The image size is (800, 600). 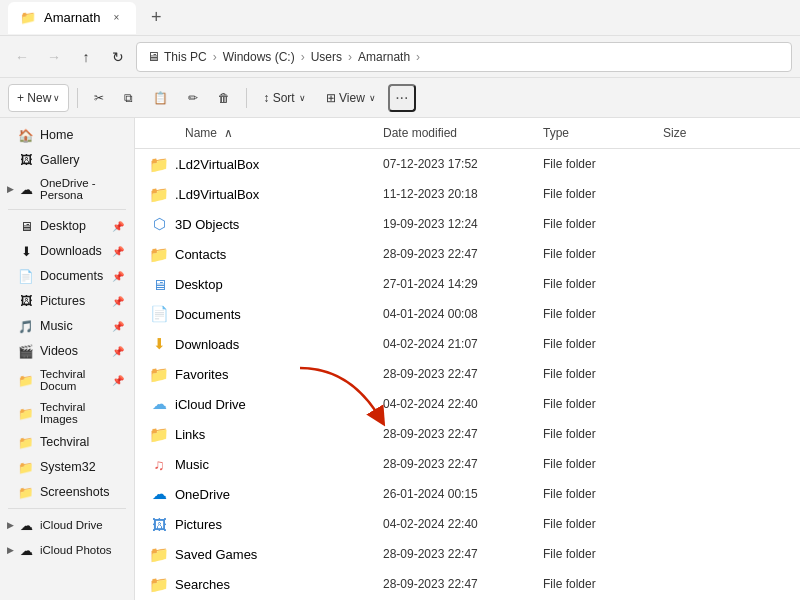 I want to click on sidebar-item-desktop: 🖥 Desktop 📌, so click(x=67, y=226).